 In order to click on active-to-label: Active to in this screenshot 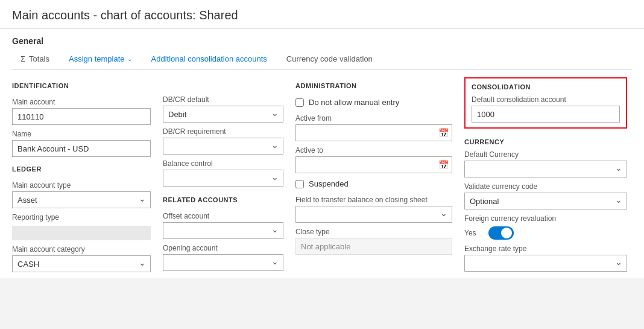, I will do `click(374, 150)`.